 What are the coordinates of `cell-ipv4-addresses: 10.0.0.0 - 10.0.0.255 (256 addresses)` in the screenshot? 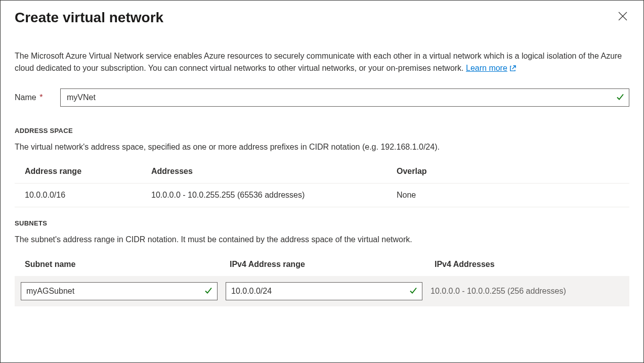 It's located at (525, 291).